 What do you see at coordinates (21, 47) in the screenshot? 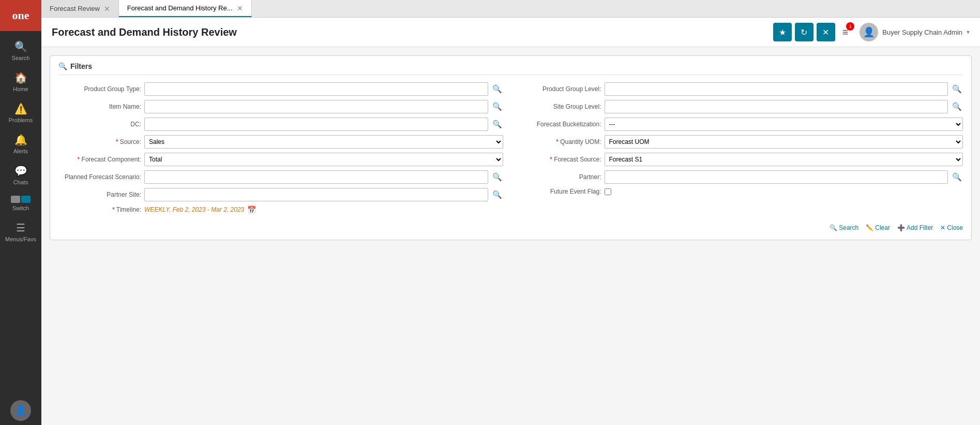
I see `search-icon: 🔍` at bounding box center [21, 47].